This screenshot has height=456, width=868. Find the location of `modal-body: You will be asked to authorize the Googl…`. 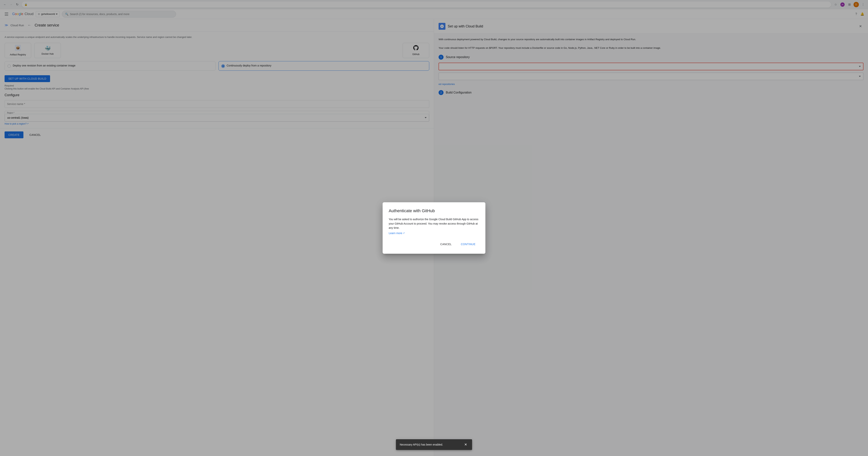

modal-body: You will be asked to authorize the Googl… is located at coordinates (434, 224).